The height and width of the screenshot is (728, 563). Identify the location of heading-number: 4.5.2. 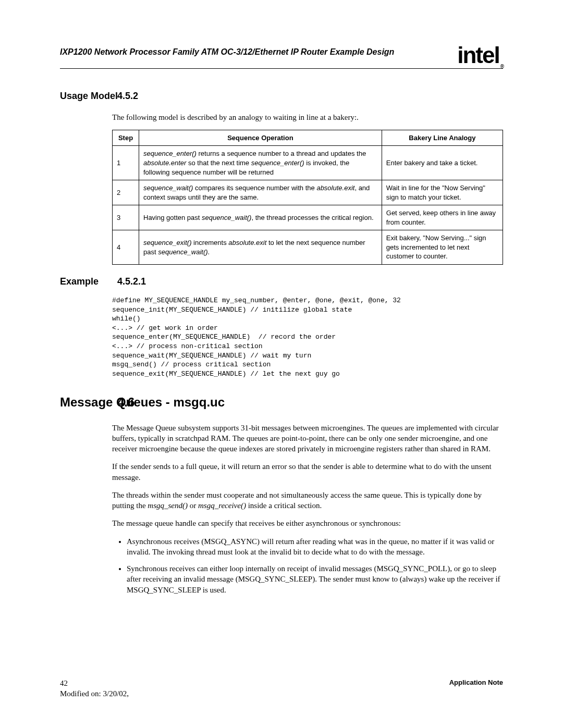
(128, 96).